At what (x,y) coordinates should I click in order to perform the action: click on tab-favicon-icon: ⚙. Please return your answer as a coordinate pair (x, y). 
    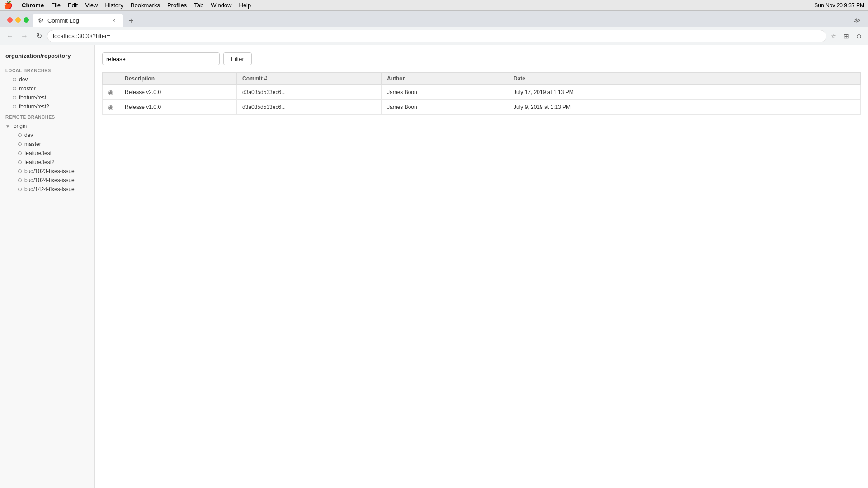
    Looking at the image, I should click on (41, 20).